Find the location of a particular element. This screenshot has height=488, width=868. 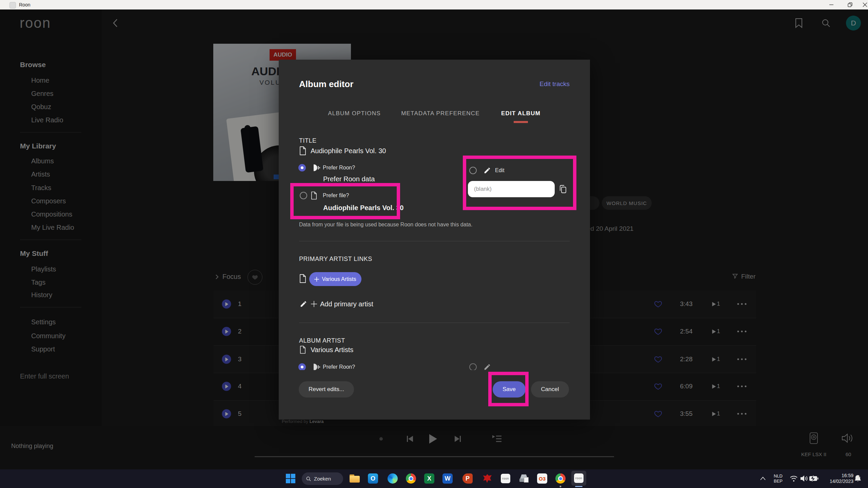

add-primary-artist-button: Add primary artist is located at coordinates (347, 304).